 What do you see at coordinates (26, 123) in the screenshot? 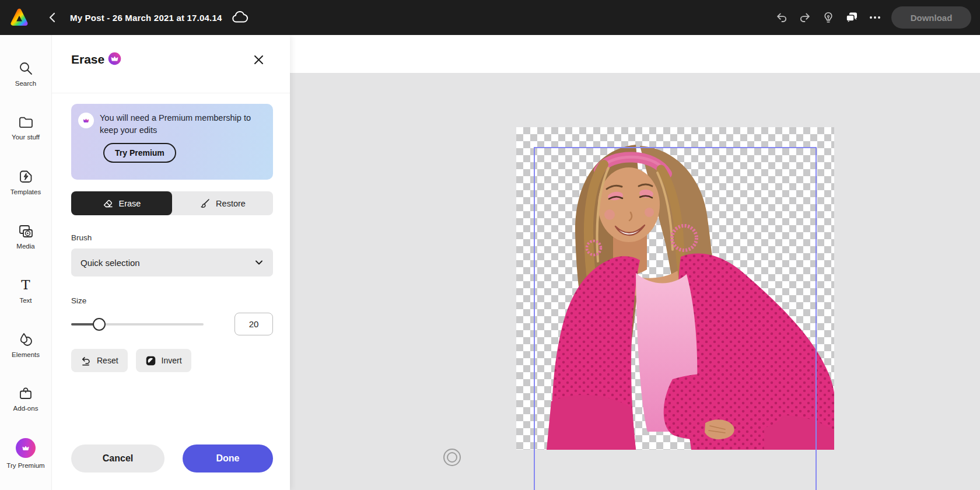
I see `folder-icon` at bounding box center [26, 123].